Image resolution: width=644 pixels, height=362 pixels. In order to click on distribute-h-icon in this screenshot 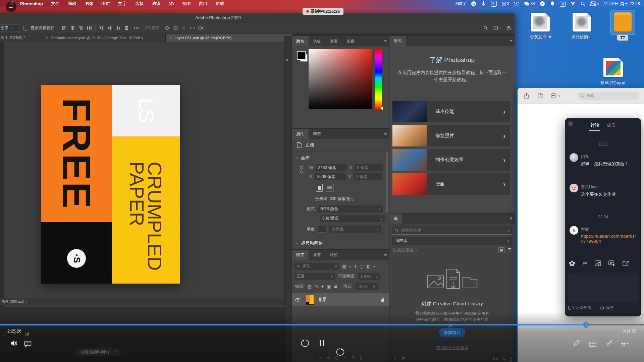, I will do `click(89, 28)`.